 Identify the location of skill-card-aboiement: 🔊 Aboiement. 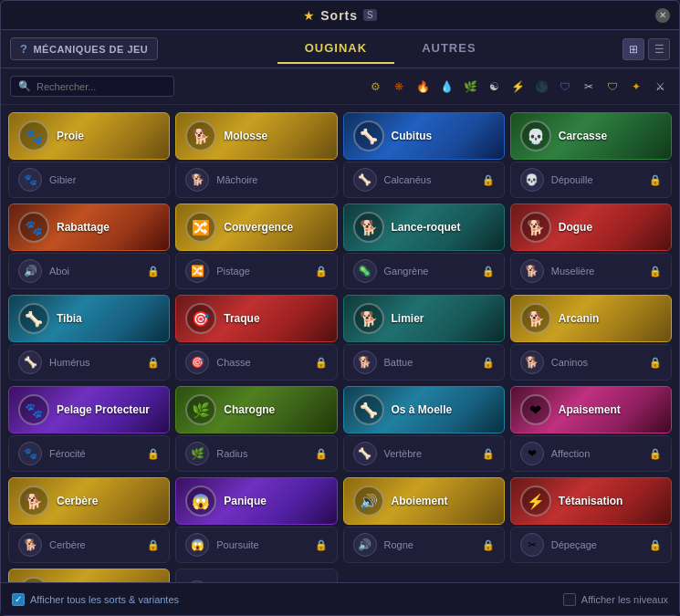
(424, 501).